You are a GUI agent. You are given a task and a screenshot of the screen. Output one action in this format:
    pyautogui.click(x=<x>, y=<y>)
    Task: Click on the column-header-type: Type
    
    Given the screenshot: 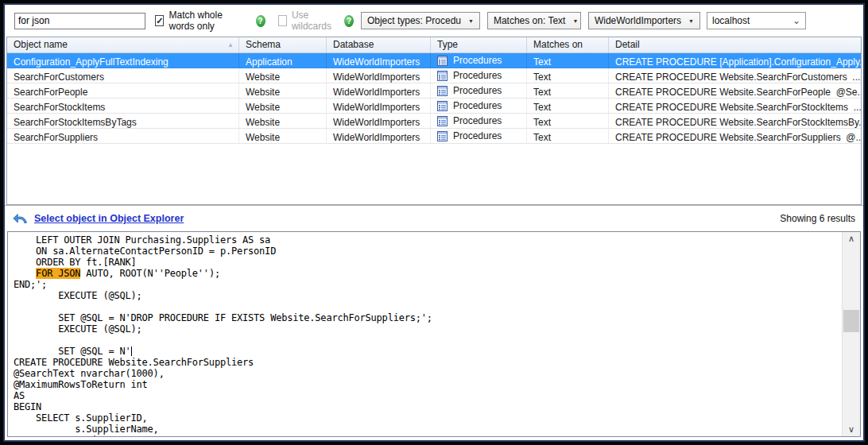 What is the action you would take?
    pyautogui.click(x=479, y=44)
    